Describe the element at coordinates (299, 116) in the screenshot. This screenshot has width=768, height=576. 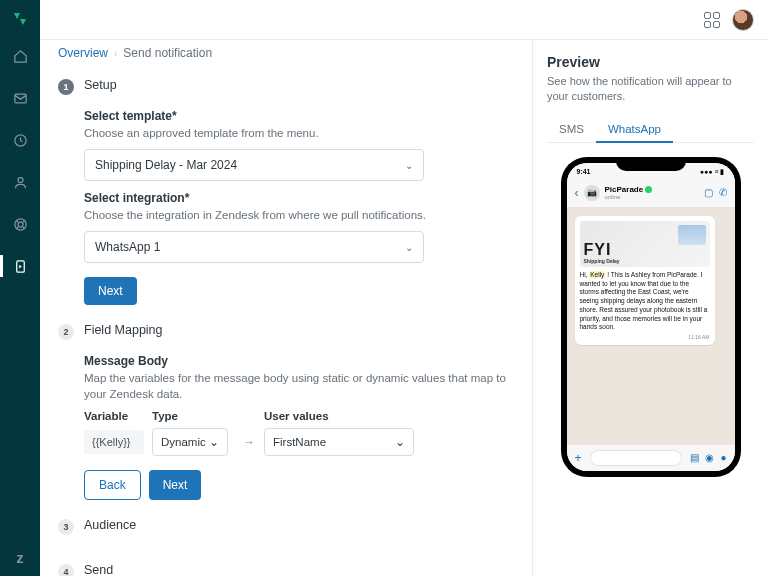
I see `template-label: Select template*` at that location.